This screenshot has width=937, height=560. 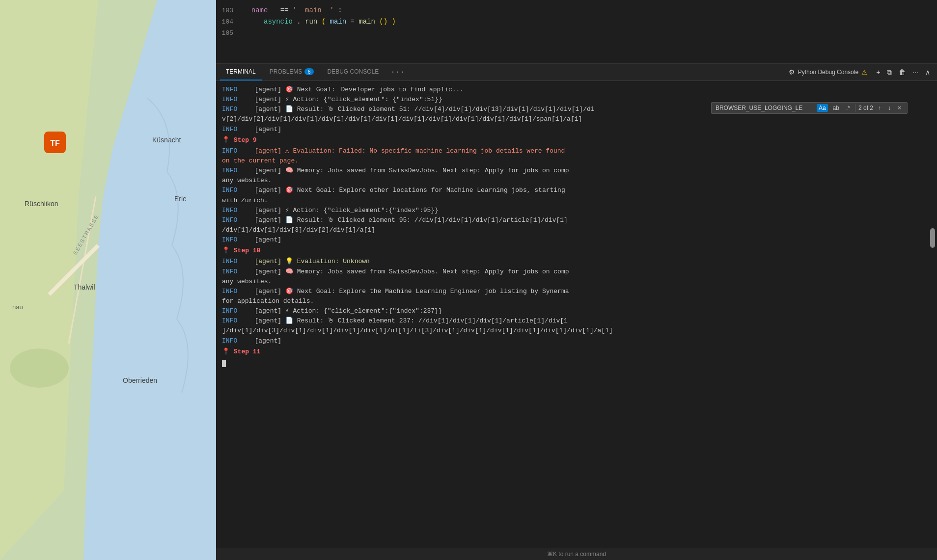 I want to click on step-11: 📍 Step 11, so click(x=579, y=352).